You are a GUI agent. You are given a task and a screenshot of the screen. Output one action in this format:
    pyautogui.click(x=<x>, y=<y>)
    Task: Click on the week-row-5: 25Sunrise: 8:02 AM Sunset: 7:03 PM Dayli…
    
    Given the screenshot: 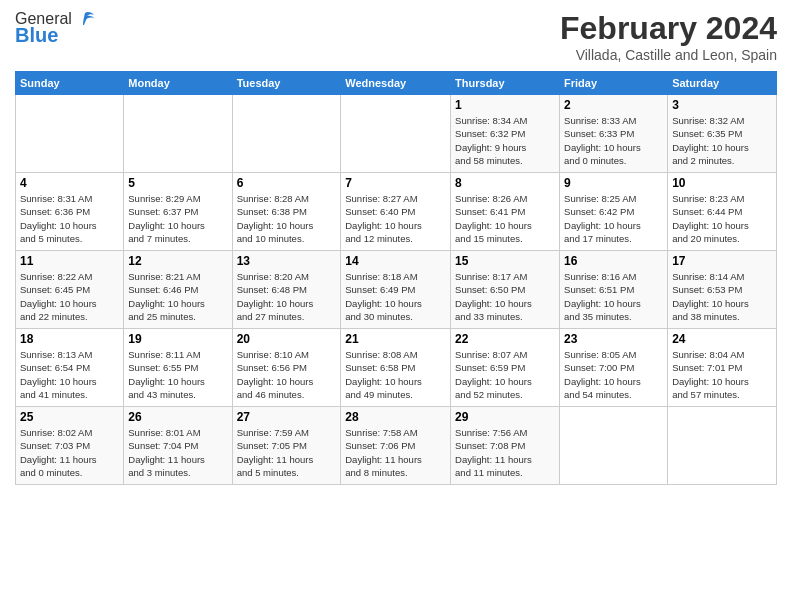 What is the action you would take?
    pyautogui.click(x=396, y=446)
    